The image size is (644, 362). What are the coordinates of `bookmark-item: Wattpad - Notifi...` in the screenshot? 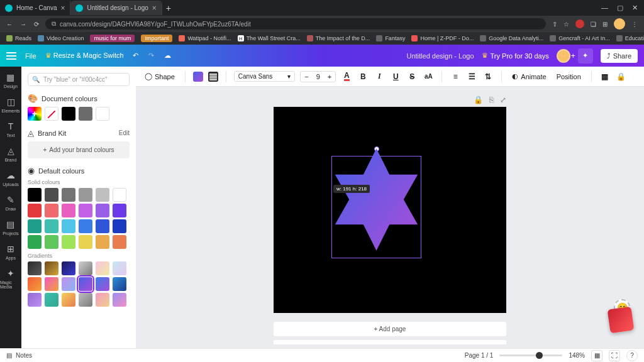 It's located at (205, 38).